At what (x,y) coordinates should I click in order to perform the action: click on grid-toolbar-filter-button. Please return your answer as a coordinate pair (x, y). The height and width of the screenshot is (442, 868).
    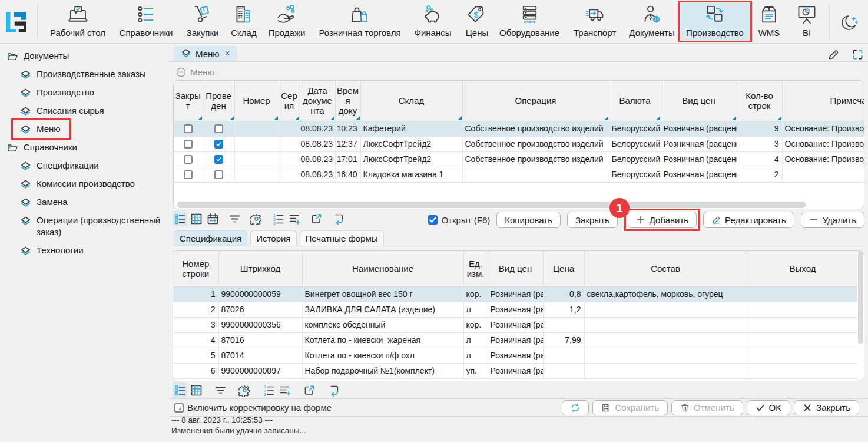
    Looking at the image, I should click on (220, 390).